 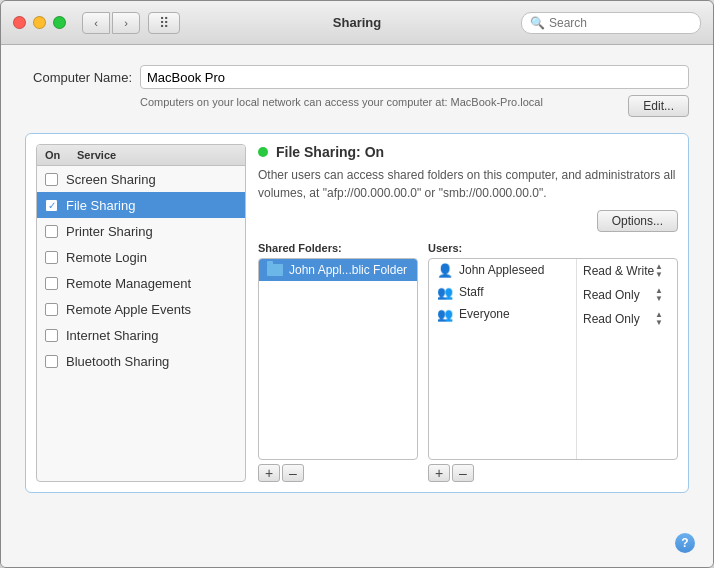 I want to click on options-button: Options..., so click(x=638, y=221).